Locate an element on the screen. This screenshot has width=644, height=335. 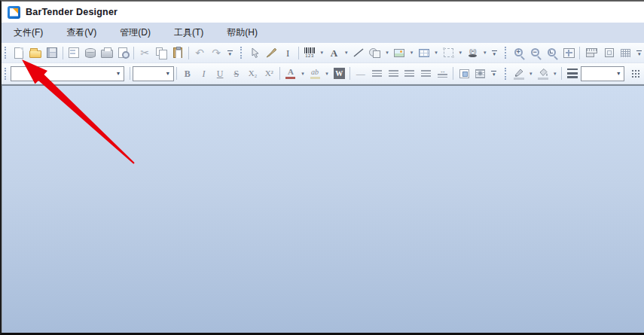
save-button is located at coordinates (52, 53).